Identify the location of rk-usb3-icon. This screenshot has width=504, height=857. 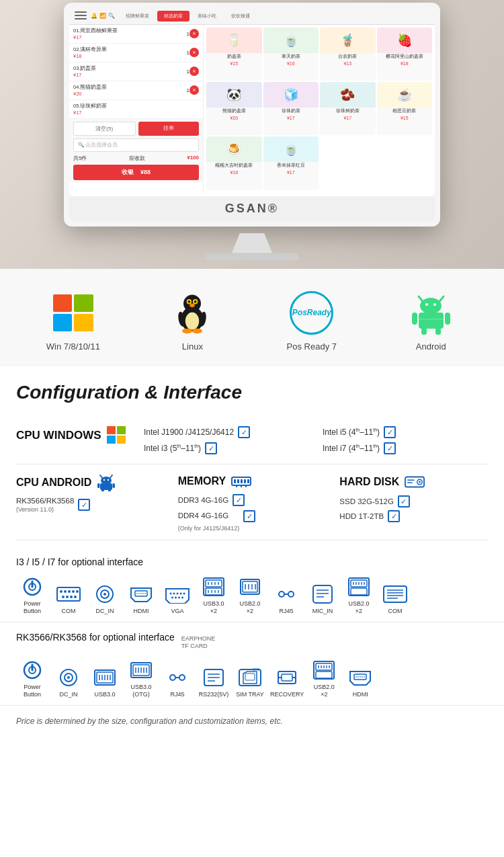
(105, 678).